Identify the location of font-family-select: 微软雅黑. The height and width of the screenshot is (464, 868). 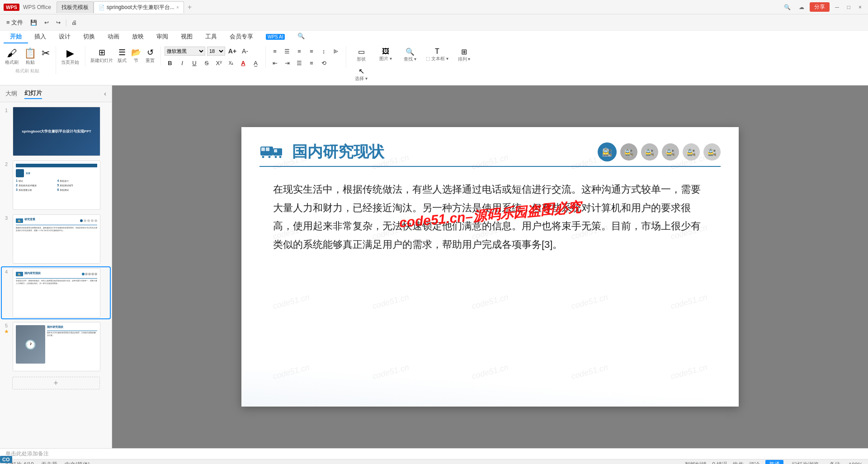
(185, 51).